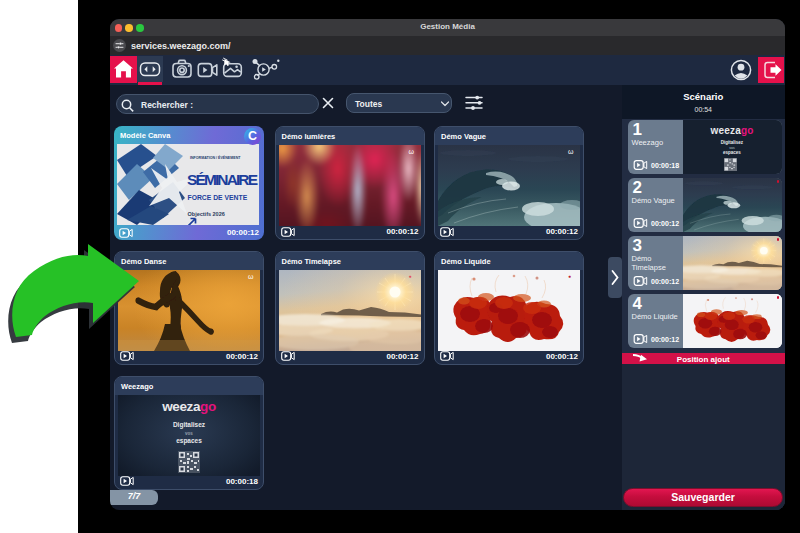 The height and width of the screenshot is (533, 800). I want to click on svg-text: INFORMATION / ÉVÉNEMENT, so click(216, 158).